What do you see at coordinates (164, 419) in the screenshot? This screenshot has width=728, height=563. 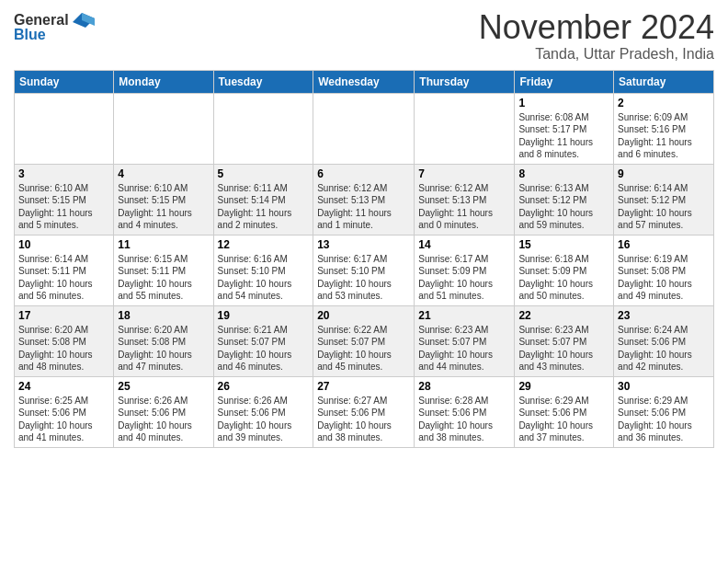 I see `day-info: Sunrise: 6:26 AM Sunset: 5:06 PM Dayligh…` at bounding box center [164, 419].